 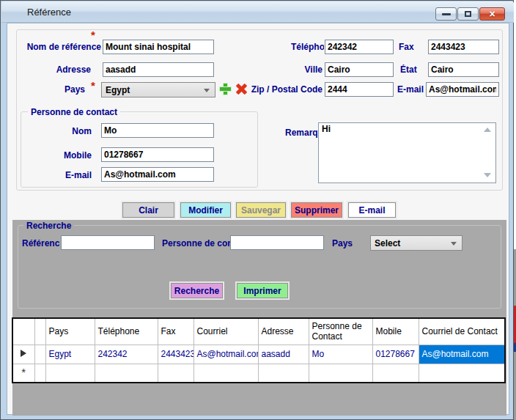 What do you see at coordinates (359, 70) in the screenshot?
I see `ville-input` at bounding box center [359, 70].